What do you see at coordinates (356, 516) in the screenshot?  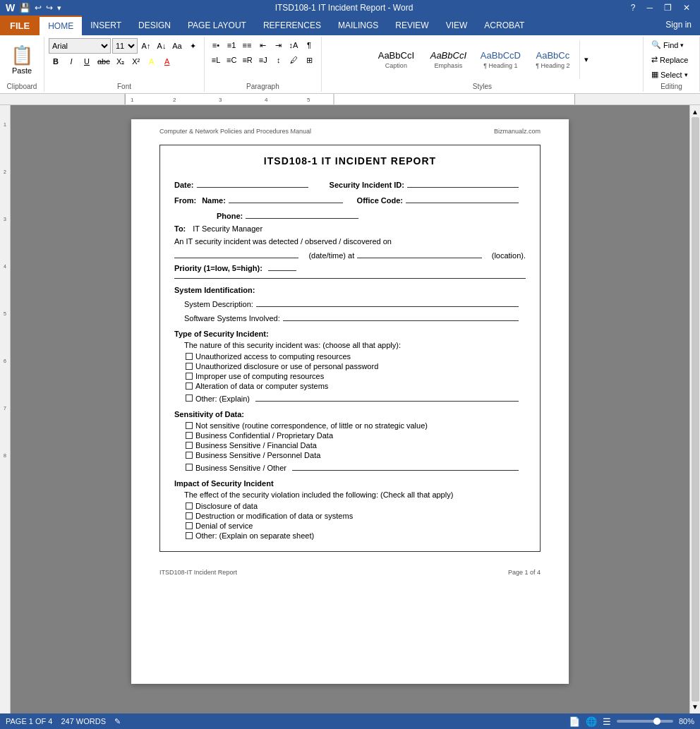 I see `checkbox-destruction: Destruction or modification of data or s…` at bounding box center [356, 516].